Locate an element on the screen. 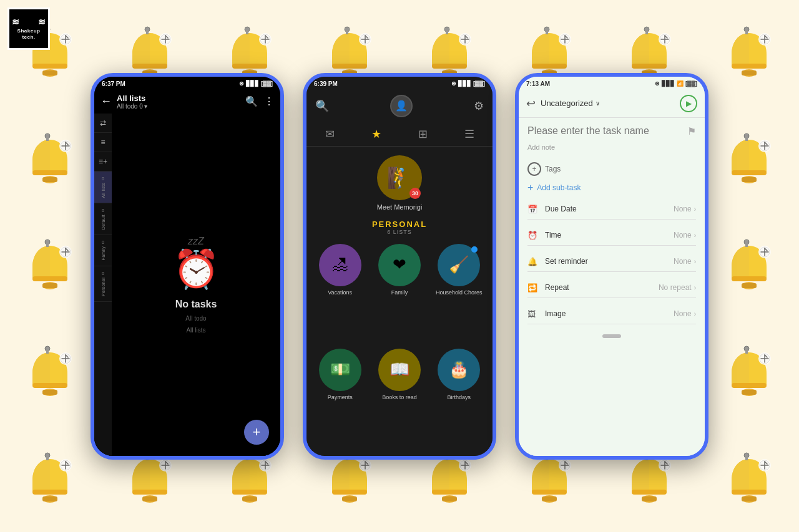  flag-icon: ⚑ is located at coordinates (692, 131).